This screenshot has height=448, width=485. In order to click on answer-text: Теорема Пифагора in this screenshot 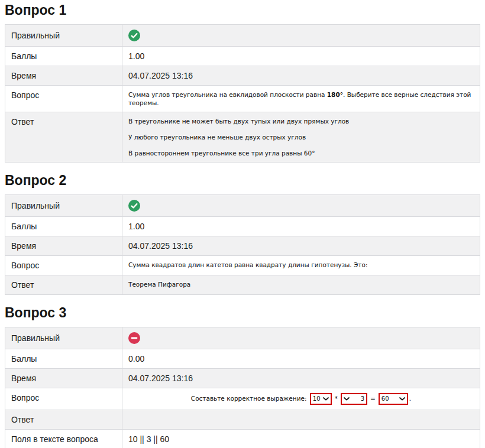, I will do `click(302, 285)`.